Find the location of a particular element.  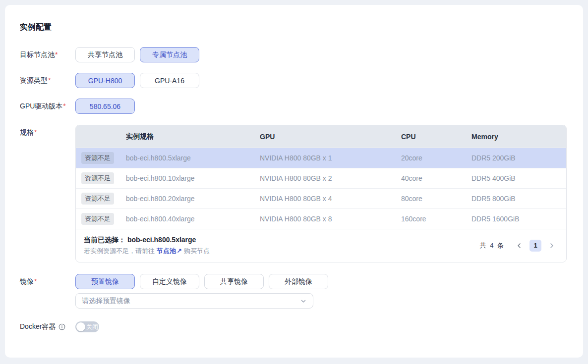

row-cpu: 40core is located at coordinates (436, 178).